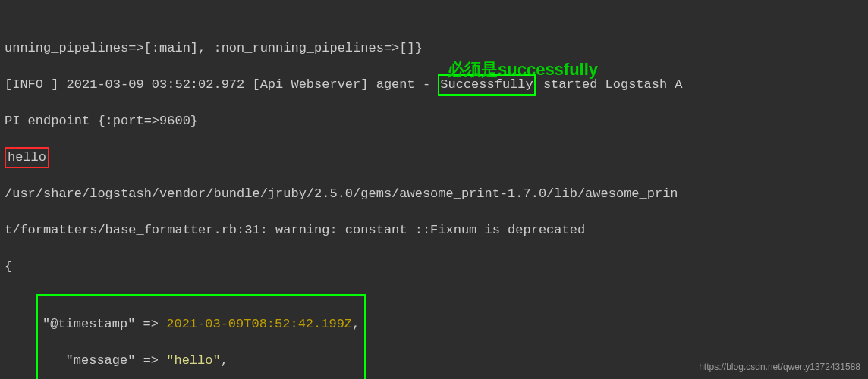  Describe the element at coordinates (434, 230) in the screenshot. I see `warning-line: t/formatters/base_formatter.rb:31: warni…` at that location.